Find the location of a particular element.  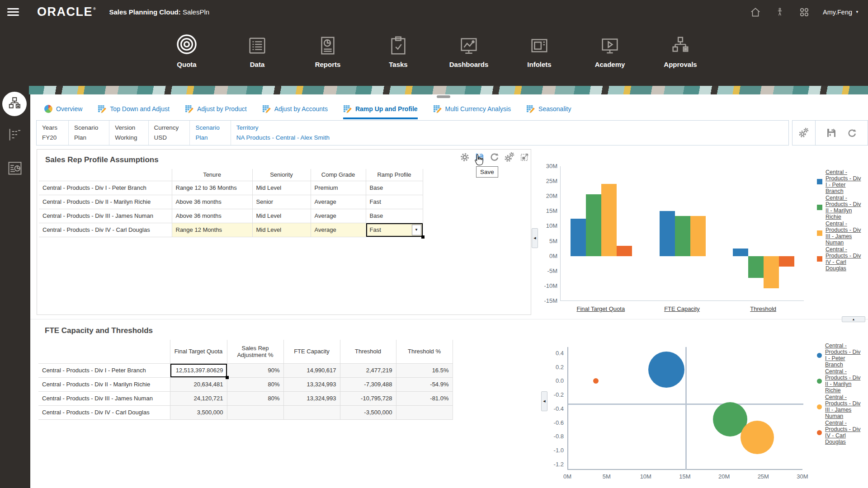

pov-scenario-4: ScenarioPlan is located at coordinates (210, 133).